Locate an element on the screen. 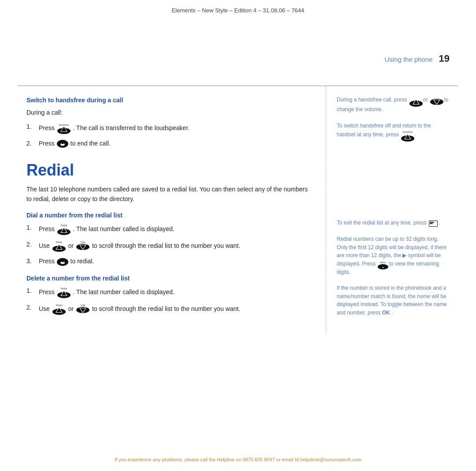  section-label: Using the phone is located at coordinates (408, 59).